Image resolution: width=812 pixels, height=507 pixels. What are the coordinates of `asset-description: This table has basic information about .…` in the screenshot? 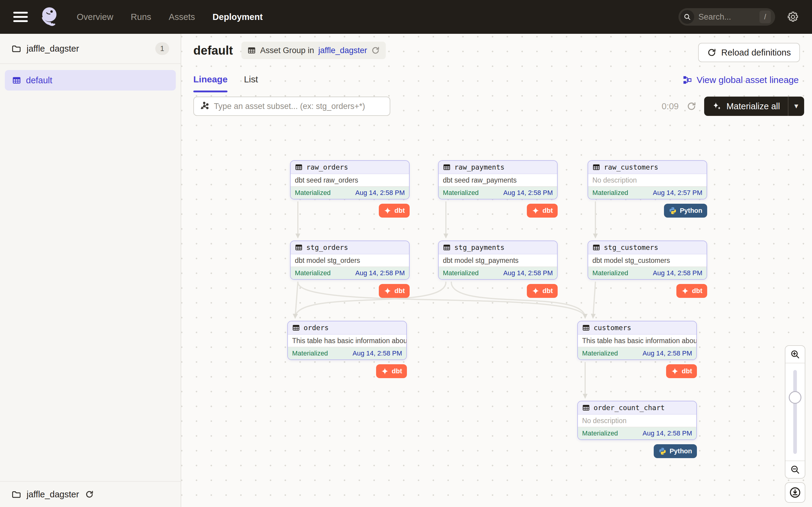 It's located at (347, 341).